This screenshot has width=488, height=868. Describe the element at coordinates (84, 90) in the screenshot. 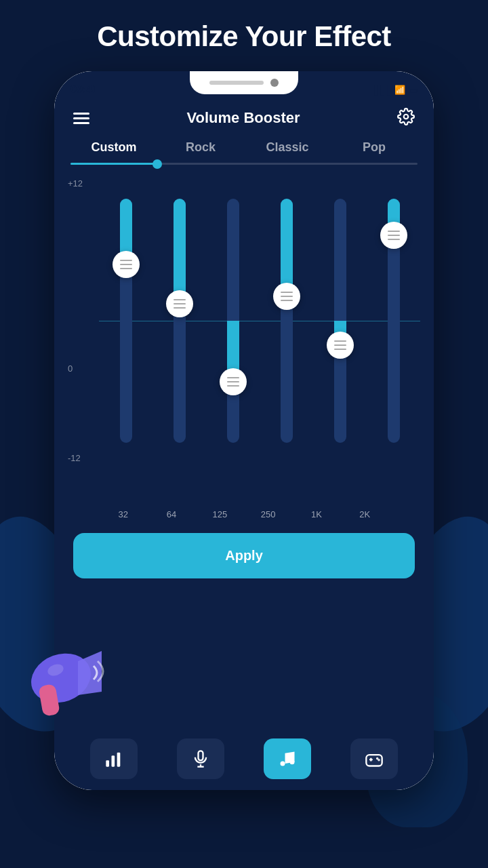

I see `status-time: 09:41` at that location.